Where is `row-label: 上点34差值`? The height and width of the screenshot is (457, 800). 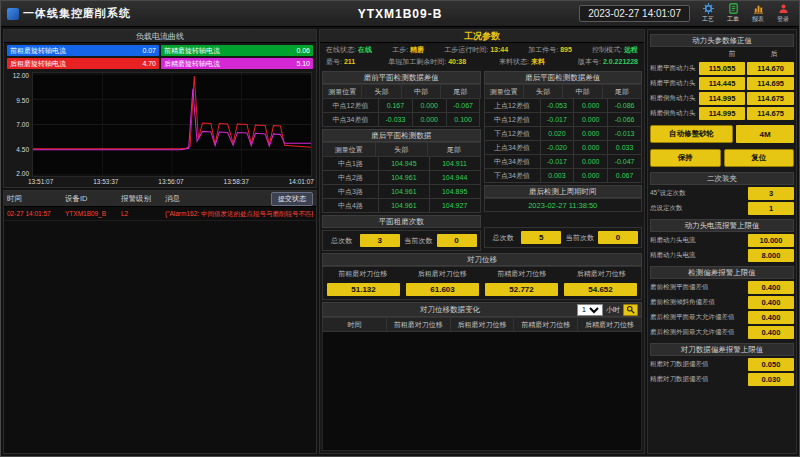
row-label: 上点34差值 is located at coordinates (513, 148).